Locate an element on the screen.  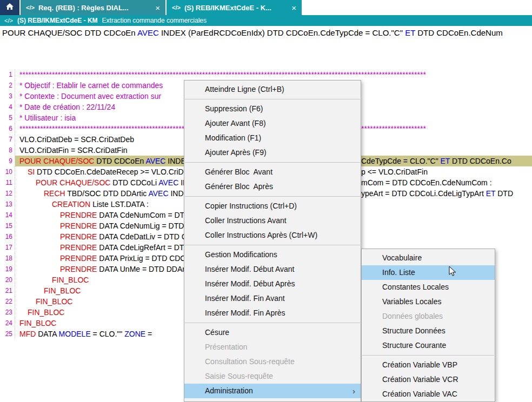
code-text-after-menu: CdeTypCde = CLO."C" ET DTD CDCoEn.Co is located at coordinates (436, 161).